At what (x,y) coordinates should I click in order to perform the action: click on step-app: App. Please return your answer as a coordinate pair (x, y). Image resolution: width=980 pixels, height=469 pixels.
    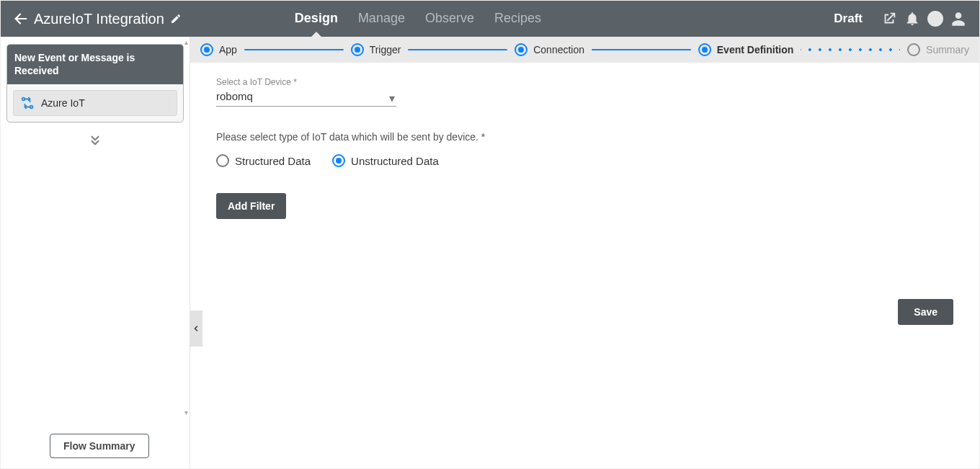
    Looking at the image, I should click on (219, 50).